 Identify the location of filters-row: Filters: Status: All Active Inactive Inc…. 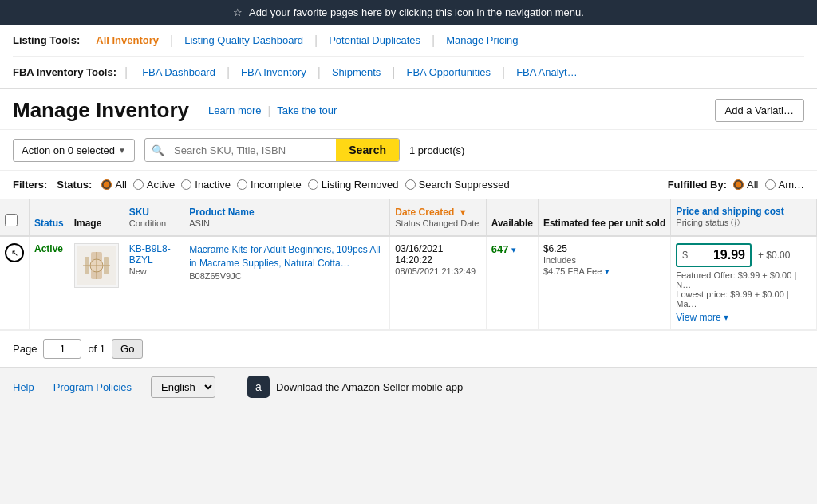
(408, 185).